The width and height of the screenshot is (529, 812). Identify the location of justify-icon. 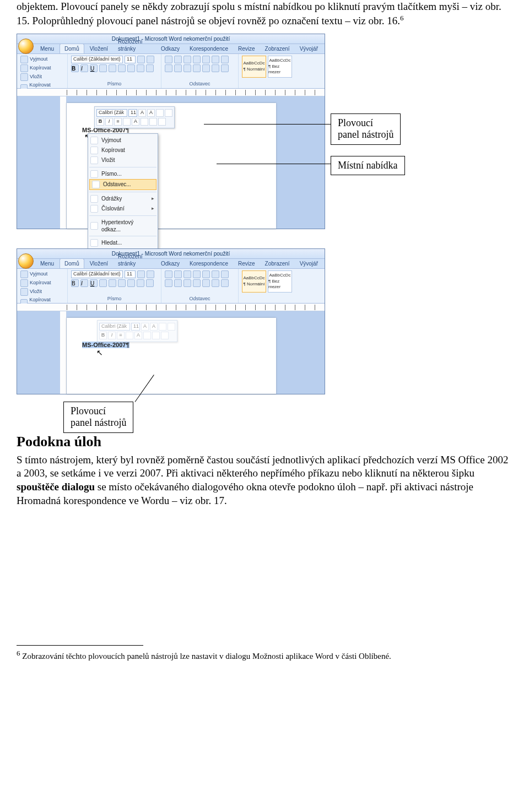
(197, 283).